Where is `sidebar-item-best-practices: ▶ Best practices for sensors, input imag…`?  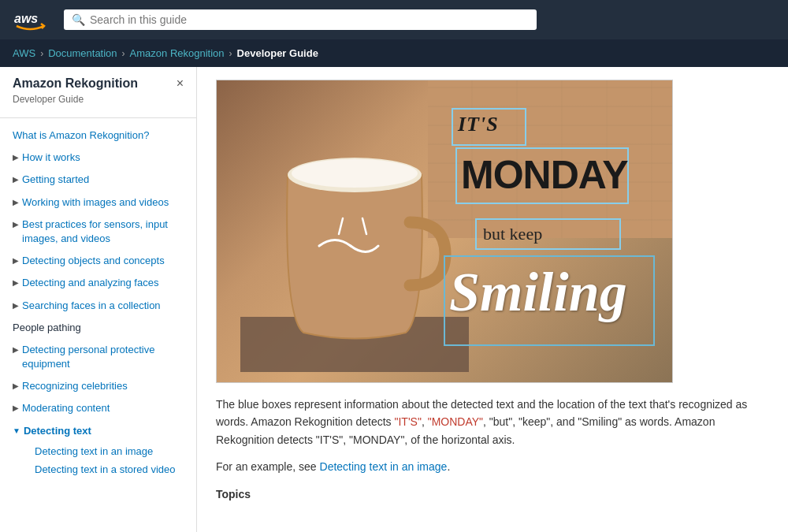 sidebar-item-best-practices: ▶ Best practices for sensors, input imag… is located at coordinates (98, 232).